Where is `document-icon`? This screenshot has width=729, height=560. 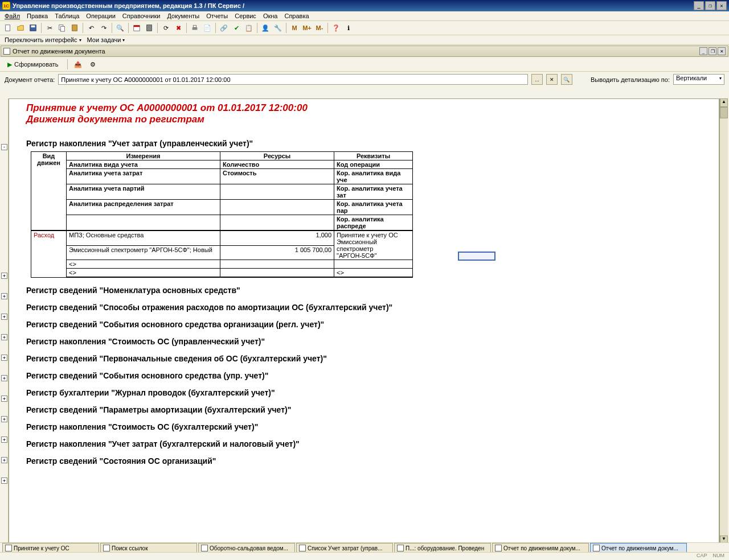
document-icon is located at coordinates (7, 51).